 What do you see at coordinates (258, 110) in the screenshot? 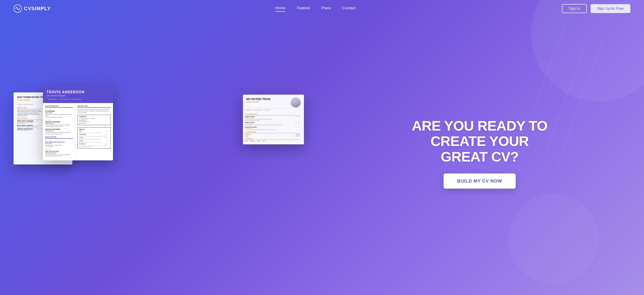
I see `cv-right-email: huyentrangmail.com` at bounding box center [258, 110].